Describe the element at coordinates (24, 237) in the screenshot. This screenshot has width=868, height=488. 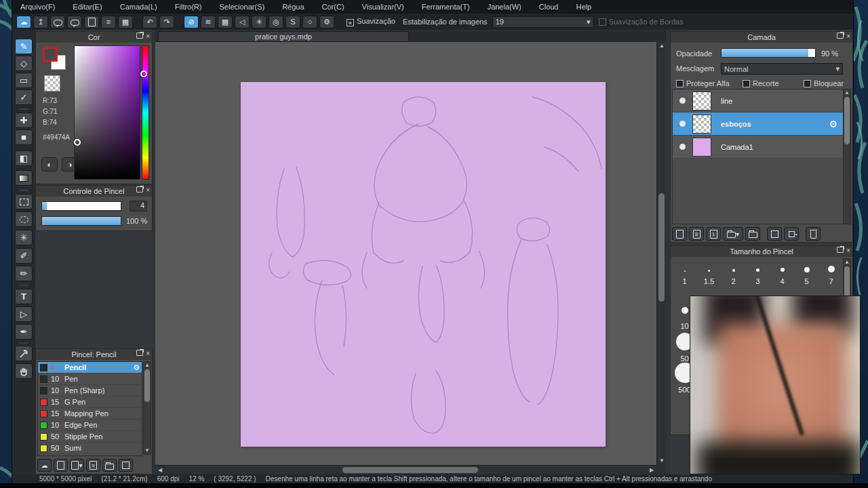
I see `magic-wand-tool: ✳` at that location.